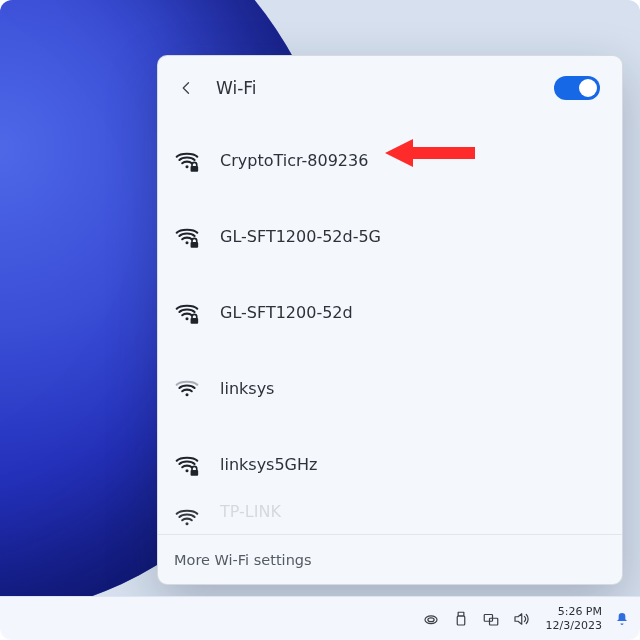 The image size is (640, 640). I want to click on wifi-flyout-header: Wi-Fi, so click(390, 88).